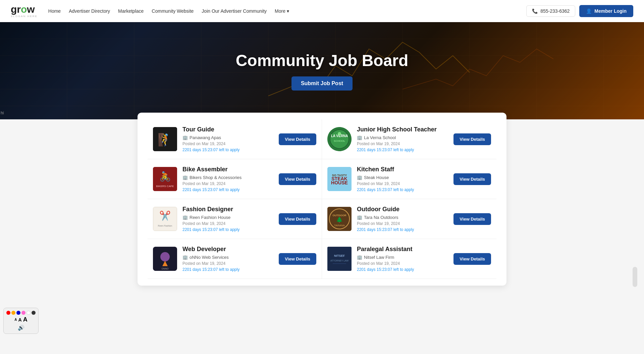 The height and width of the screenshot is (354, 644). I want to click on logo-o: o, so click(24, 9).